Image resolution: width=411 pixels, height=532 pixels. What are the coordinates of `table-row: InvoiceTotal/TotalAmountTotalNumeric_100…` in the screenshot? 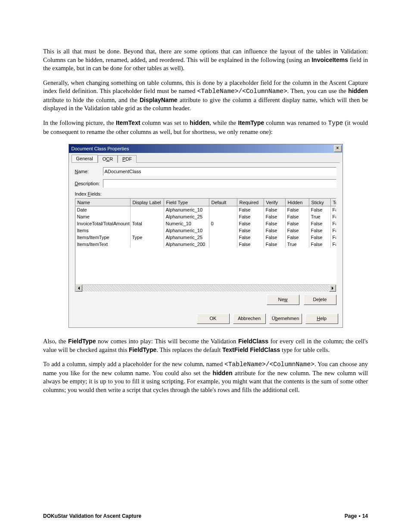 It's located at (206, 224).